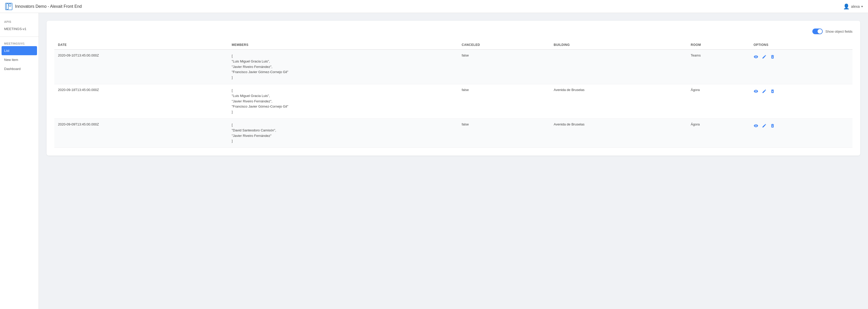 The height and width of the screenshot is (309, 868). Describe the element at coordinates (19, 60) in the screenshot. I see `sidebar-item-new-item: New item` at that location.